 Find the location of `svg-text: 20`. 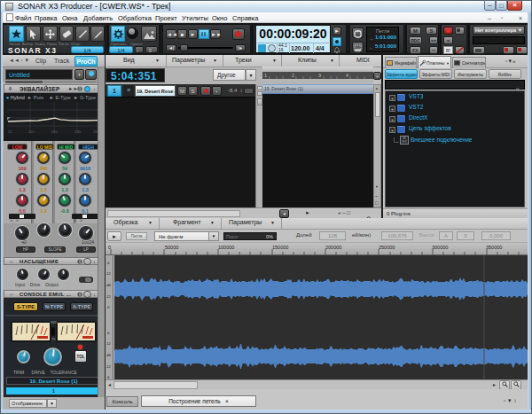

svg-text: 20 is located at coordinates (11, 131).